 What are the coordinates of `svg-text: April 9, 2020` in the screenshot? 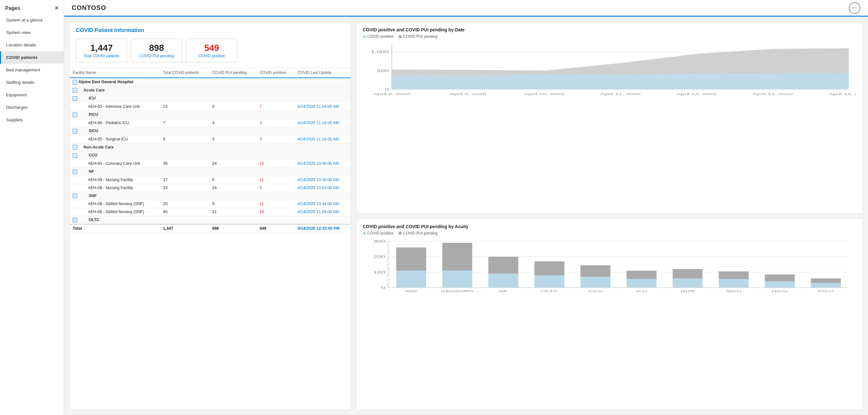 It's located at (468, 94).